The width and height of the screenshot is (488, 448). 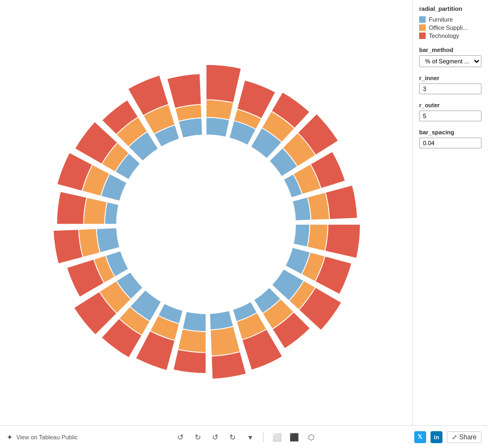 What do you see at coordinates (450, 9) in the screenshot?
I see `legend-title: radial_partition` at bounding box center [450, 9].